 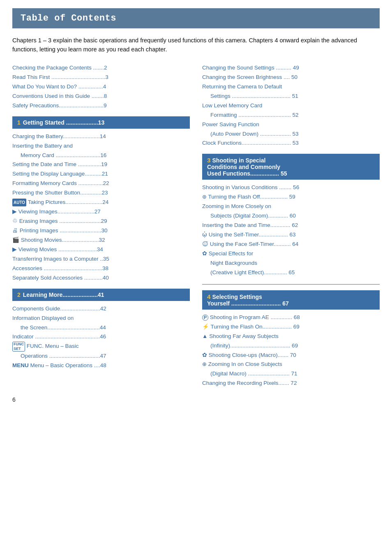 What do you see at coordinates (101, 202) in the screenshot?
I see `toc-item-auto: AUTO Taking Pictures....................…` at bounding box center [101, 202].